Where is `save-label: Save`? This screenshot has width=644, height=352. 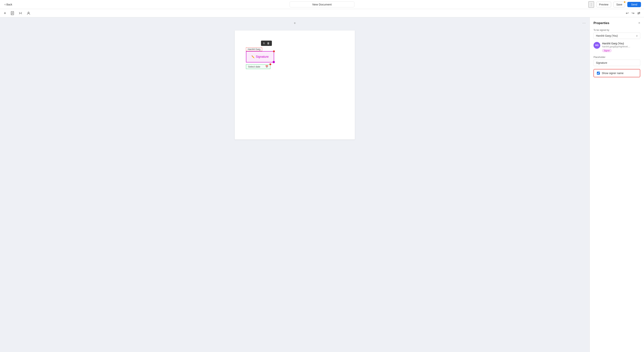 save-label: Save is located at coordinates (619, 5).